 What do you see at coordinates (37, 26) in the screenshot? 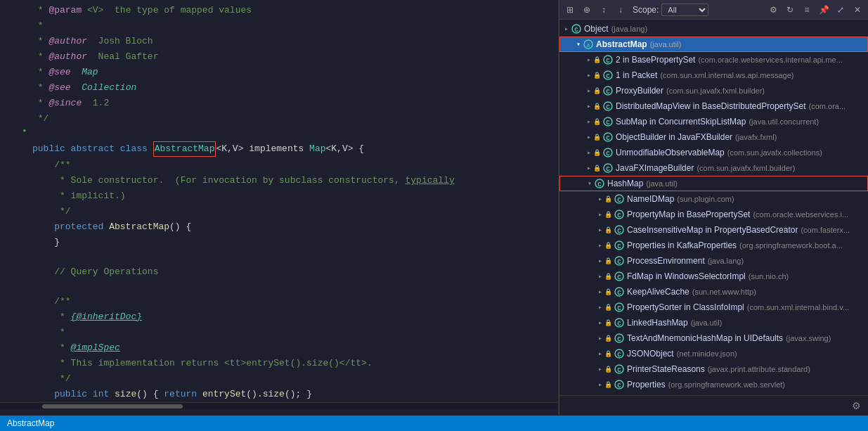
I see `line-text: *` at bounding box center [37, 26].